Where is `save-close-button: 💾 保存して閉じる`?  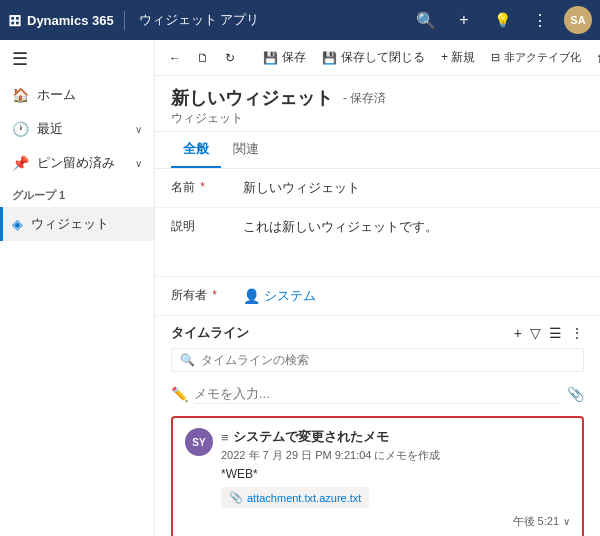
save-close-button: 💾 保存して閉じる is located at coordinates (374, 58).